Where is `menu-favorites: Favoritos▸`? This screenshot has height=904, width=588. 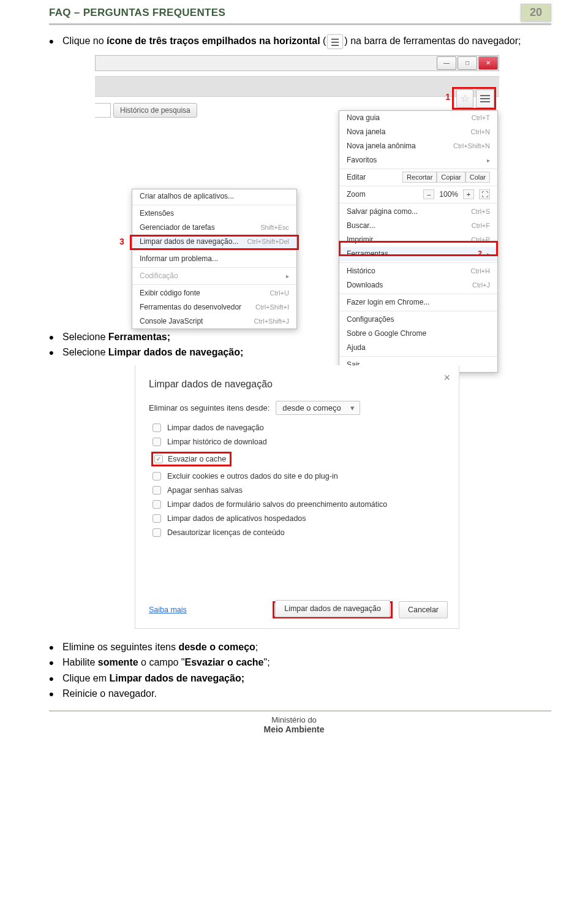 menu-favorites: Favoritos▸ is located at coordinates (418, 161).